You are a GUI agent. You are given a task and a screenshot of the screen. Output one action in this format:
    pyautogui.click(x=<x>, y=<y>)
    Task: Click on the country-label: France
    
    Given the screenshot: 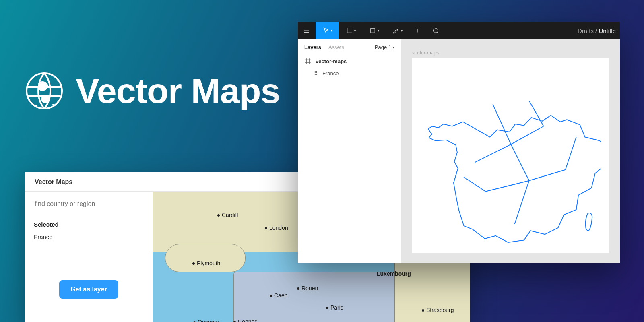 What is the action you would take?
    pyautogui.click(x=336, y=321)
    